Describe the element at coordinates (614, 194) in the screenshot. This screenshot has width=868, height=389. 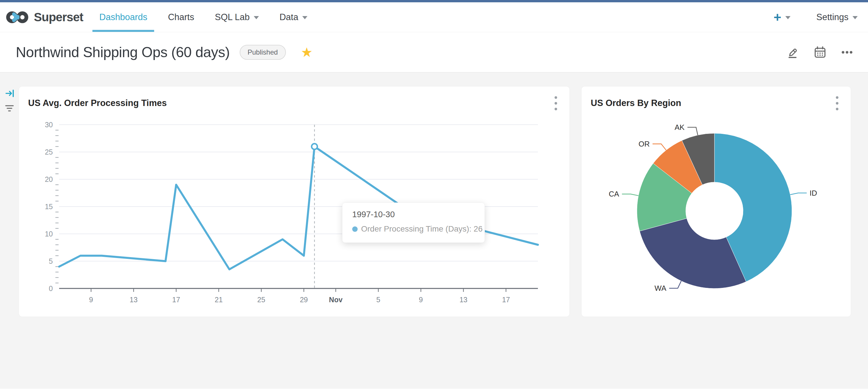
I see `svg-text: CA` at that location.